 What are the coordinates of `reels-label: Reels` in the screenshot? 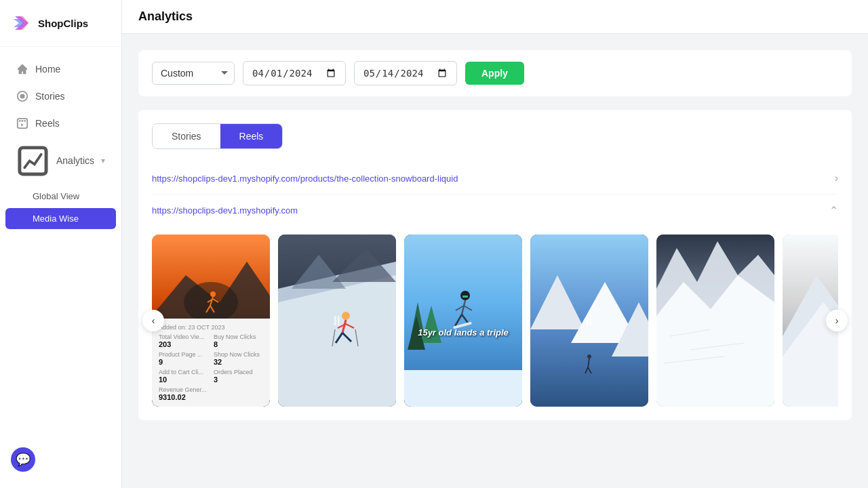 It's located at (47, 123).